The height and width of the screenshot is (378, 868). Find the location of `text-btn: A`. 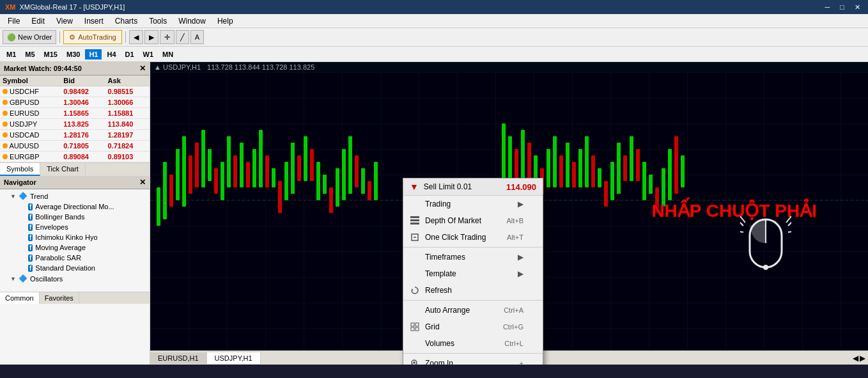

text-btn: A is located at coordinates (197, 37).